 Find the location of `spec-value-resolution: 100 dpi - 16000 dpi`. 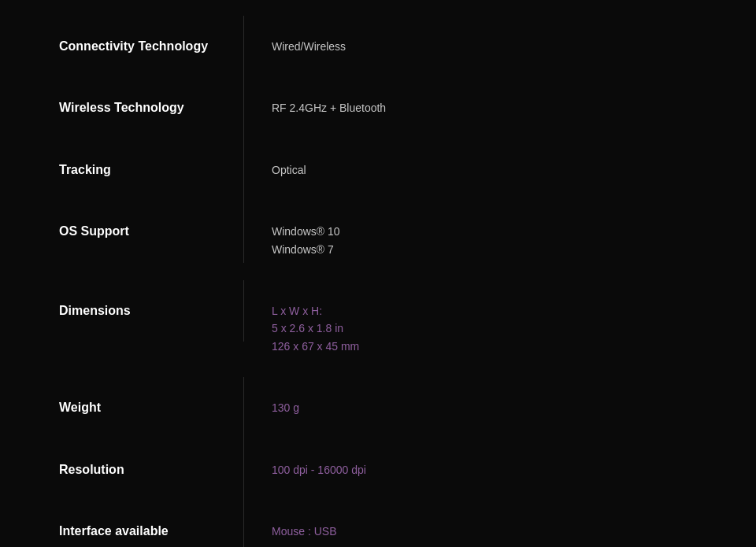

spec-value-resolution: 100 dpi - 16000 dpi is located at coordinates (513, 470).